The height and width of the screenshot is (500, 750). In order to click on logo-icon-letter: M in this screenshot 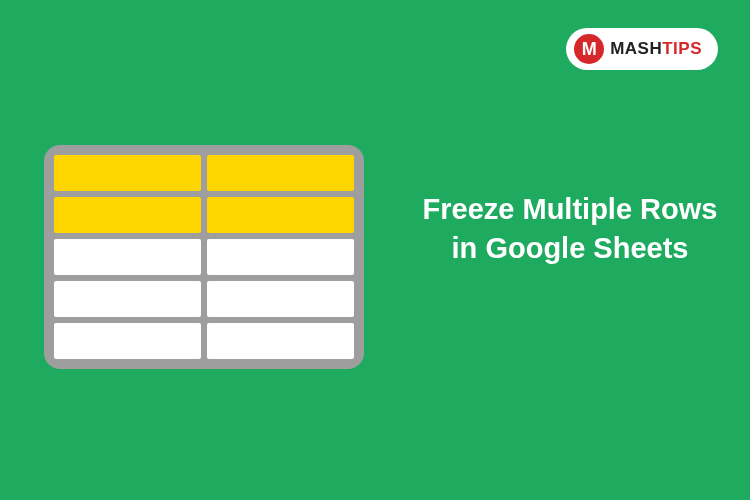, I will do `click(590, 50)`.